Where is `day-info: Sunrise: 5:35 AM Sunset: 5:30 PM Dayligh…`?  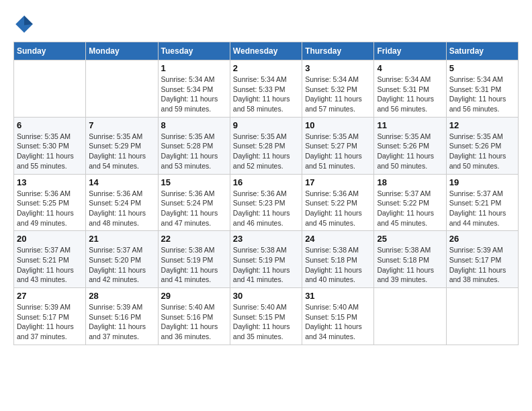 day-info: Sunrise: 5:35 AM Sunset: 5:30 PM Dayligh… is located at coordinates (50, 152).